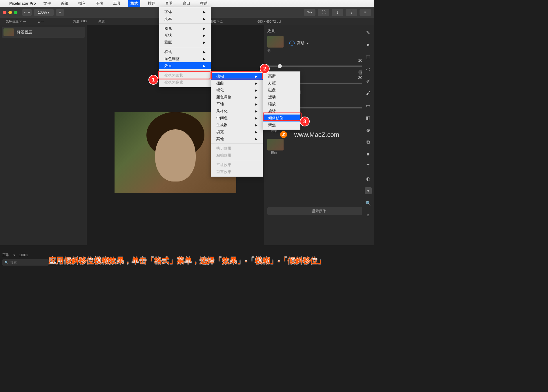  I want to click on annotation-number-1: 1, so click(153, 80).